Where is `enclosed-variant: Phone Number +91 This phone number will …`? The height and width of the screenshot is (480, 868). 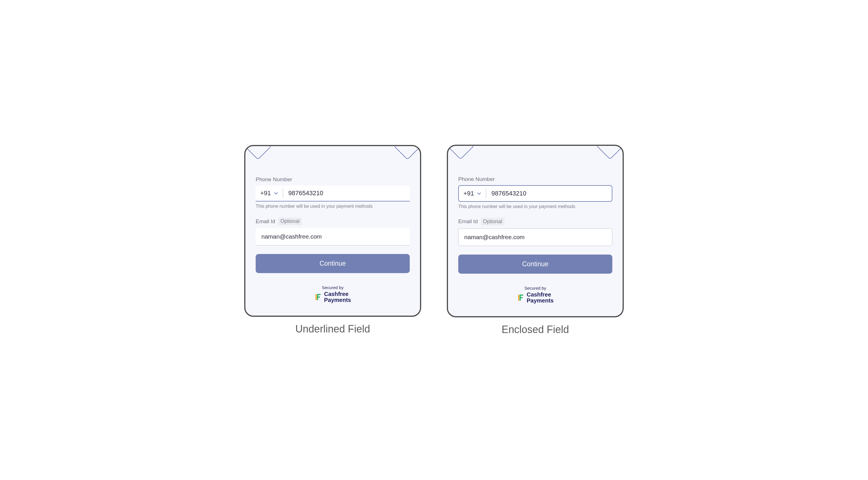 enclosed-variant: Phone Number +91 This phone number will … is located at coordinates (535, 240).